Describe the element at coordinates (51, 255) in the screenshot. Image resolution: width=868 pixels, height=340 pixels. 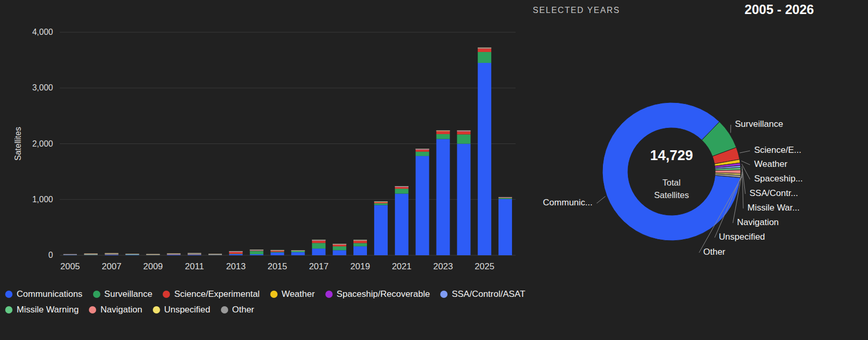
I see `y-axis-tick-label: 0` at that location.